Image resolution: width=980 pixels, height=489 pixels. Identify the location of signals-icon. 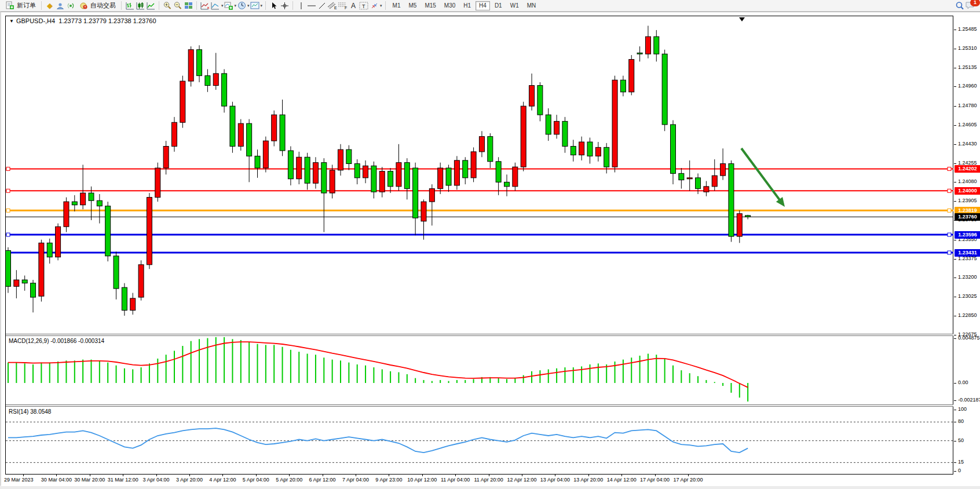
(71, 6).